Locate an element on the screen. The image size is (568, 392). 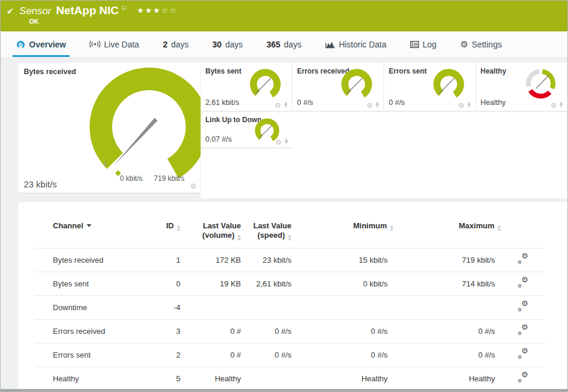
tab-overview: Overview is located at coordinates (41, 44).